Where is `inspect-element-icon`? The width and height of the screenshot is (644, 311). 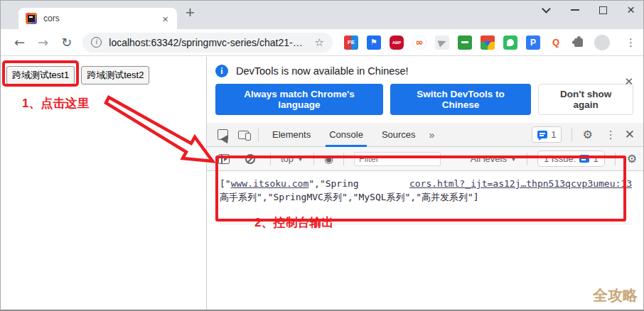
inspect-element-icon is located at coordinates (223, 135).